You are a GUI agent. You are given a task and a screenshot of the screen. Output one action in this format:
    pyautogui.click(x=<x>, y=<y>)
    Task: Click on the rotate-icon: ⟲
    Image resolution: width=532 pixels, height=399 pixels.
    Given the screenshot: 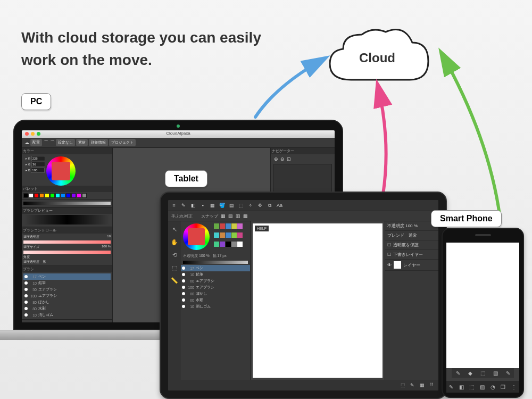 What is the action you would take?
    pyautogui.click(x=174, y=255)
    